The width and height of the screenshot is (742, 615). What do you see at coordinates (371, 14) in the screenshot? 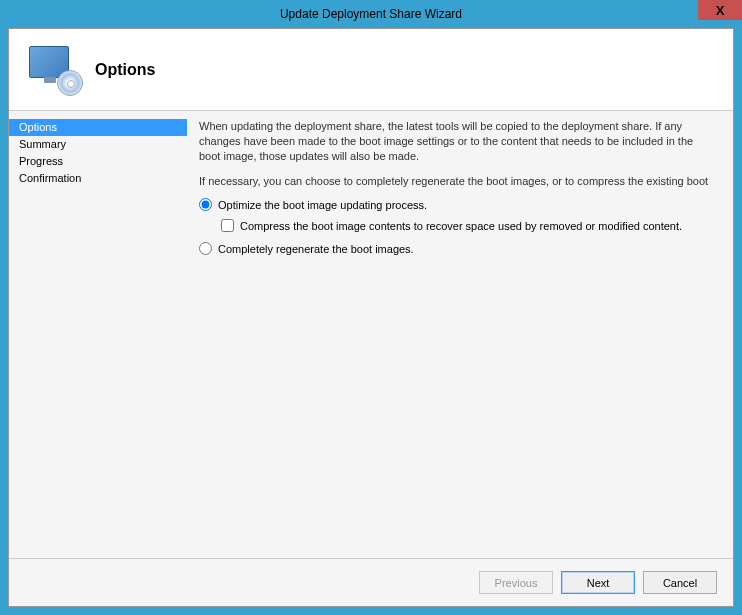
I see `window-title: Update Deployment Share Wizard` at bounding box center [371, 14].